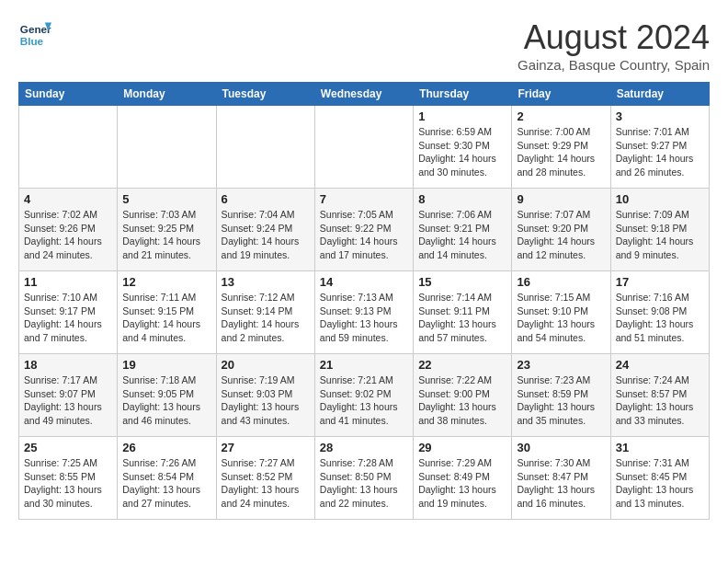 The width and height of the screenshot is (728, 563). I want to click on col-monday: Monday, so click(167, 94).